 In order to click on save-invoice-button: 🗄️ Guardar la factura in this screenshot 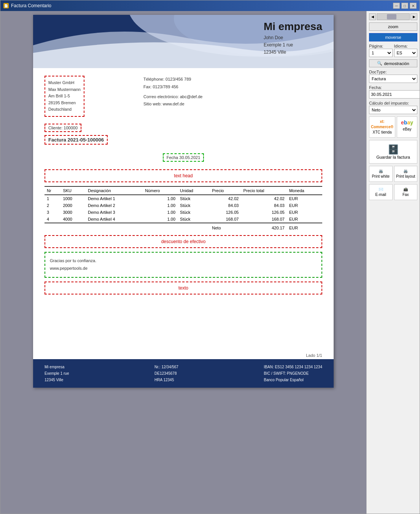, I will do `click(393, 152)`.